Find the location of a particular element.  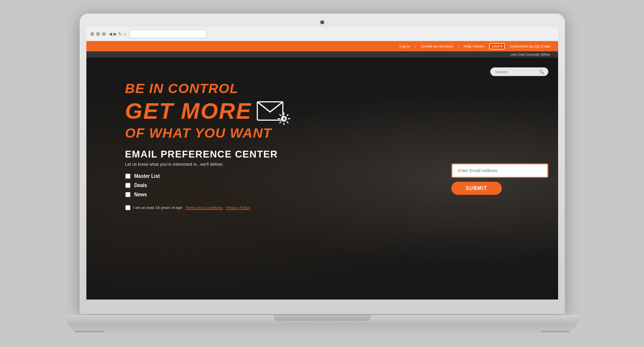

refresh-button: ↻ is located at coordinates (120, 34).